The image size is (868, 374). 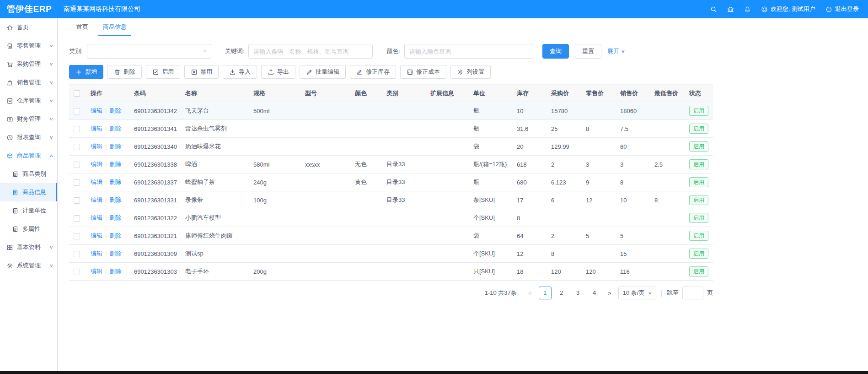 I want to click on table-row: 编辑|删除6901236301303电子手环200g只[SKU]18120120…, so click(x=391, y=272).